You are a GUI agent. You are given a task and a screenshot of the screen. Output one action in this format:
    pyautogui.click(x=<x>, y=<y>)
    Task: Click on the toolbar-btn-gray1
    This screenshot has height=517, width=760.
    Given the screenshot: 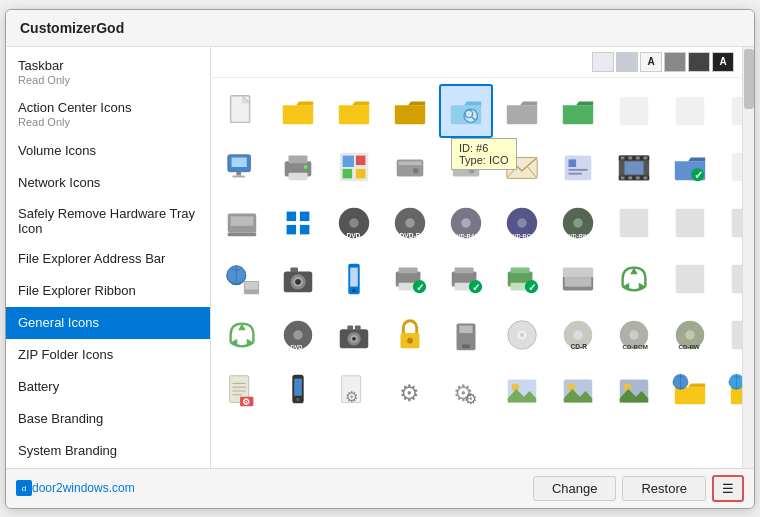 What is the action you would take?
    pyautogui.click(x=675, y=62)
    